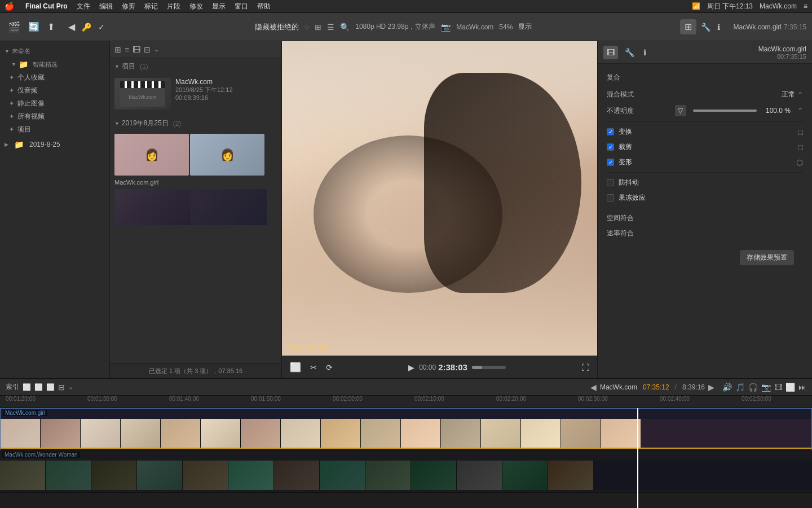 The width and height of the screenshot is (812, 508). I want to click on sidebar-smart-group: ▼ 📁 智能精选, so click(55, 64).